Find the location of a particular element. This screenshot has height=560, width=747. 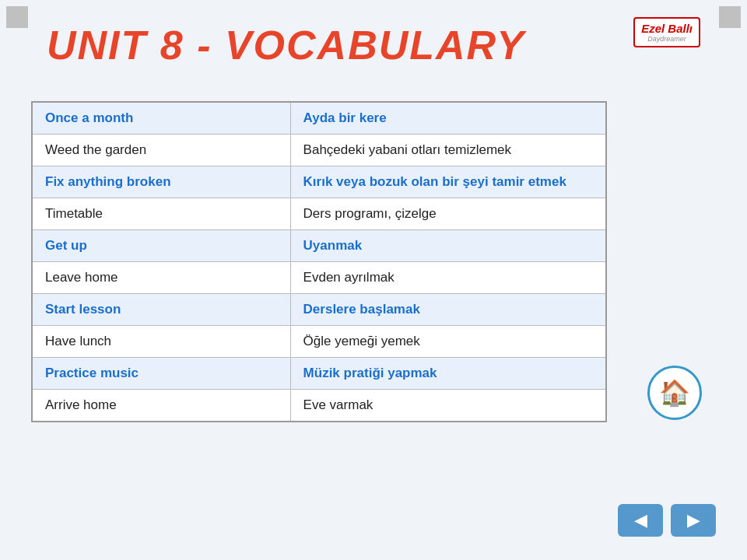

english-cell: Timetable is located at coordinates (161, 215).